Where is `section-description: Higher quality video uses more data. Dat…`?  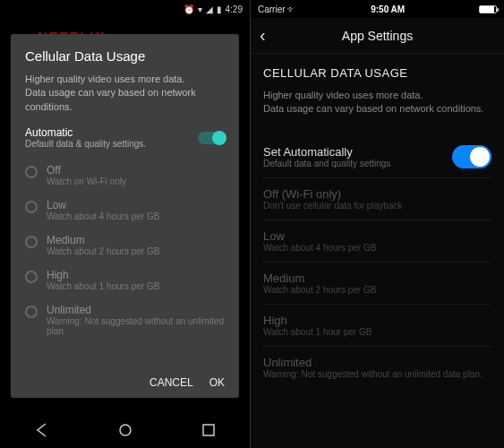 section-description: Higher quality video uses more data. Dat… is located at coordinates (378, 102).